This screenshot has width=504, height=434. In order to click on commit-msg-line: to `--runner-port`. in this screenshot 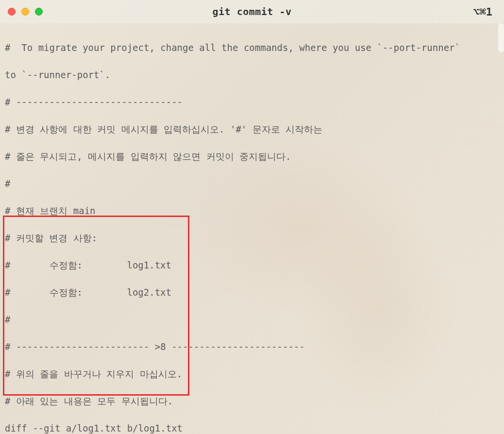, I will do `click(252, 75)`.